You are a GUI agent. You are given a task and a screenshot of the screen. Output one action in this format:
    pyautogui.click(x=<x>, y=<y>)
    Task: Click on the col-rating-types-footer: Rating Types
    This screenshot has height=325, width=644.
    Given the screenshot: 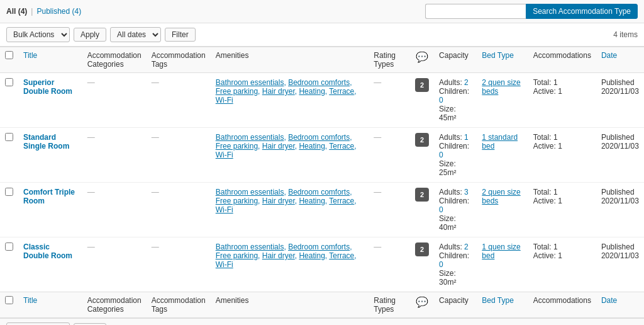 What is the action you would take?
    pyautogui.click(x=389, y=305)
    